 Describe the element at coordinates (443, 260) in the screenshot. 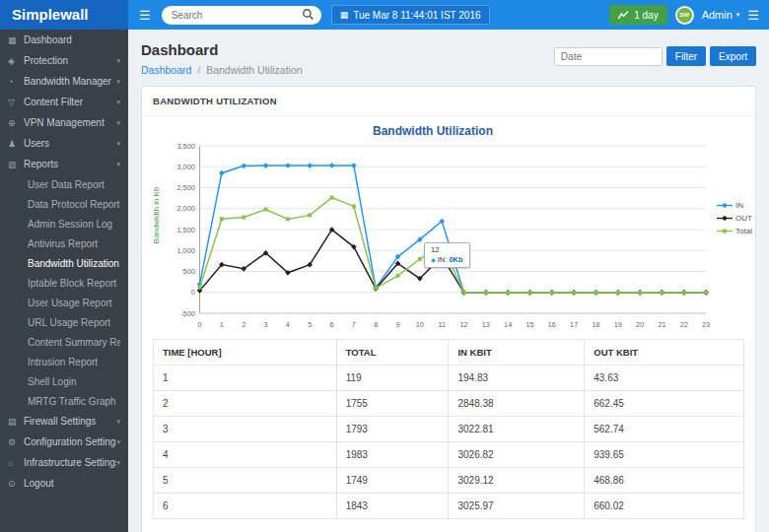

I see `tooltip-series: IN:` at that location.